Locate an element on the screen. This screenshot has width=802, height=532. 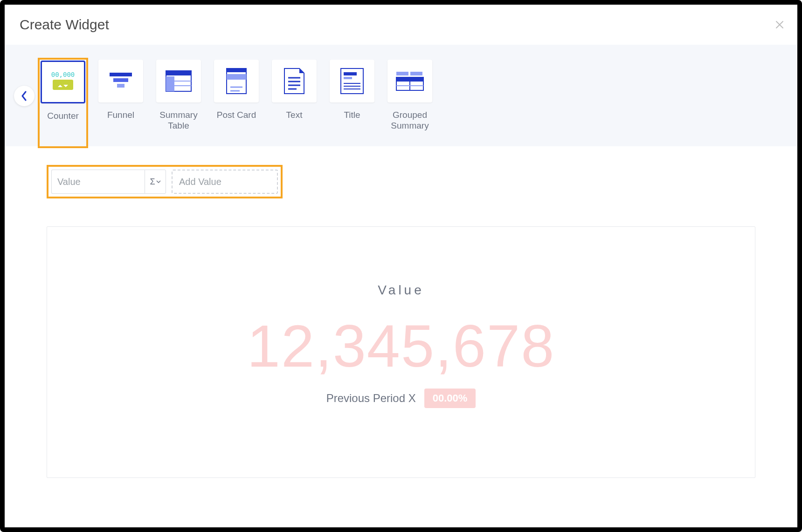
widget-type-text-thumb is located at coordinates (294, 81).